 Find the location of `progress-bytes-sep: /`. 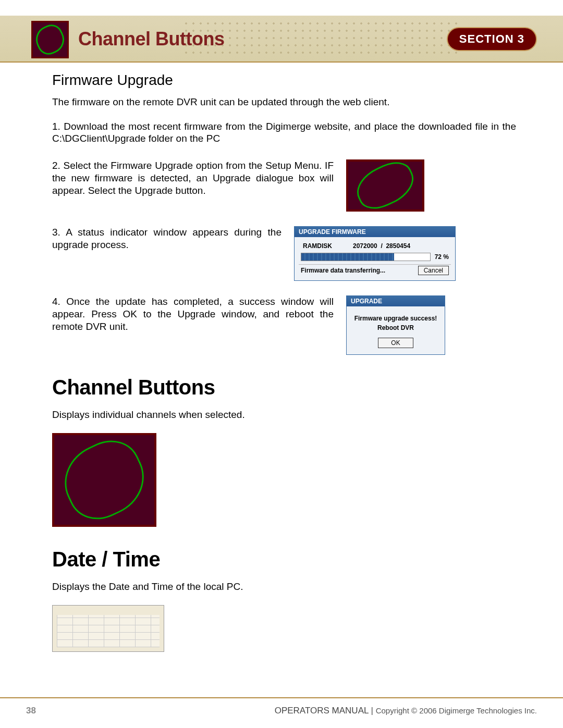

progress-bytes-sep: / is located at coordinates (382, 246).